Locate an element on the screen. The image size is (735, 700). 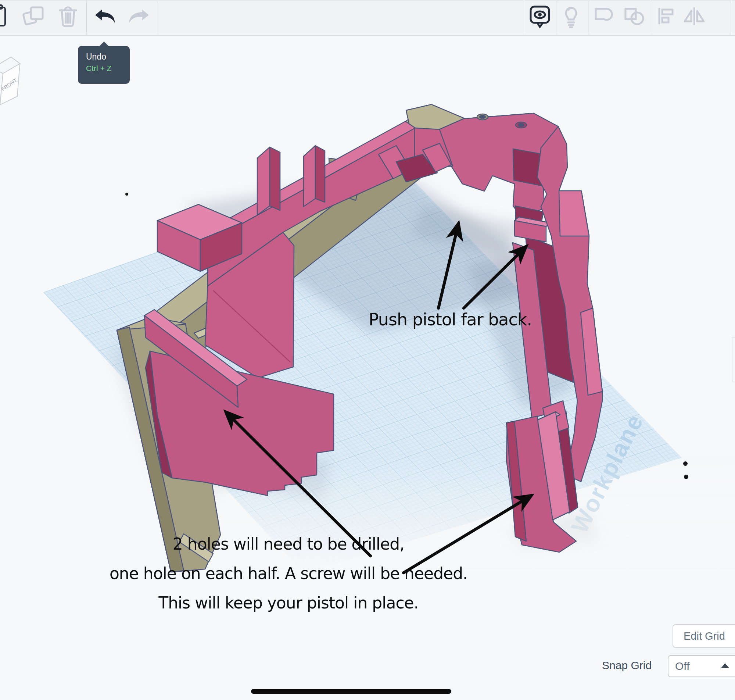
annotation-eye-icon is located at coordinates (540, 17).